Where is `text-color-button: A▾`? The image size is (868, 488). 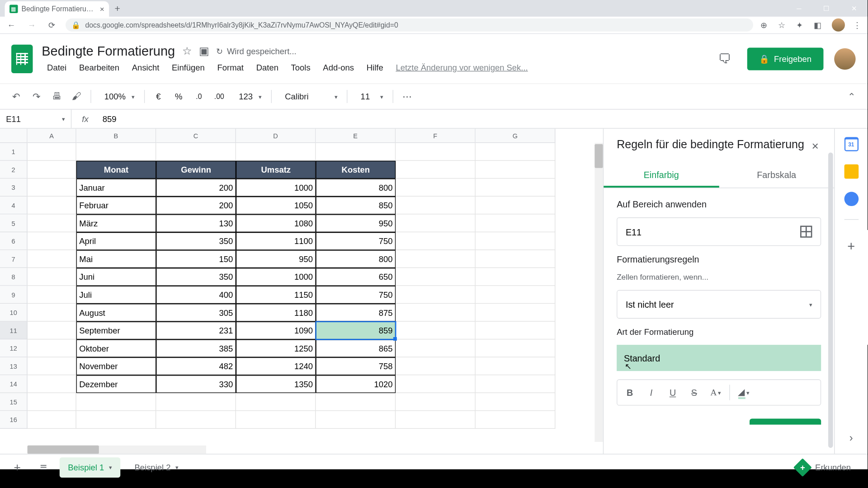 text-color-button: A▾ is located at coordinates (716, 392).